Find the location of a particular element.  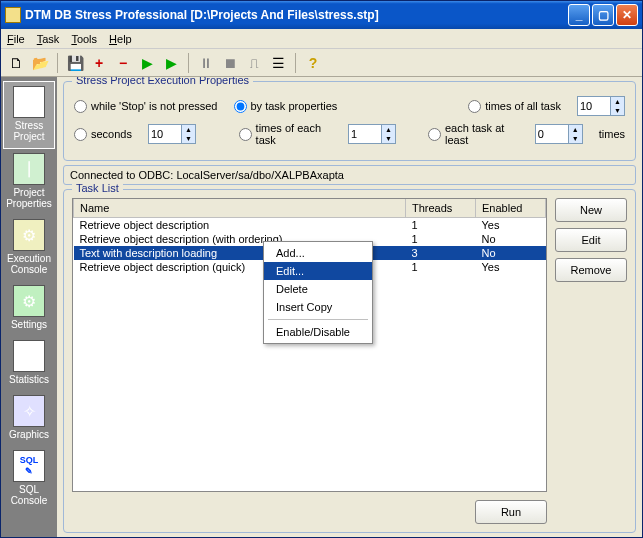

times-all-input is located at coordinates (594, 106).